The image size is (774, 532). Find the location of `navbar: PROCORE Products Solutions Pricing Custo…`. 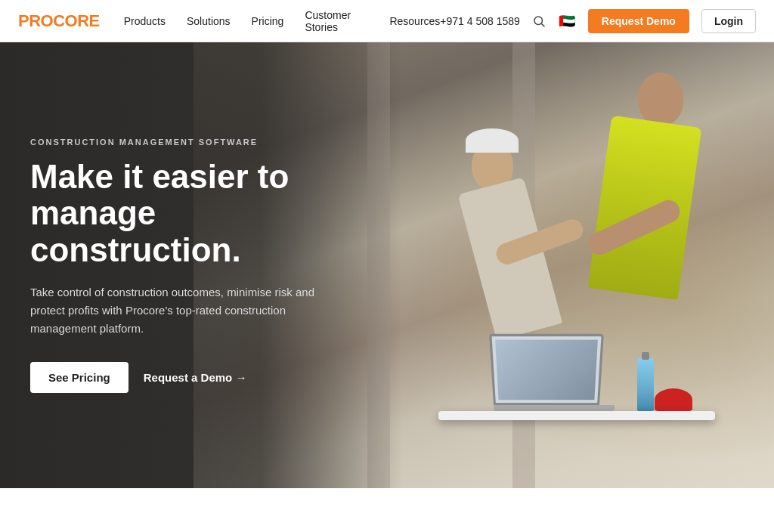

navbar: PROCORE Products Solutions Pricing Custo… is located at coordinates (387, 21).